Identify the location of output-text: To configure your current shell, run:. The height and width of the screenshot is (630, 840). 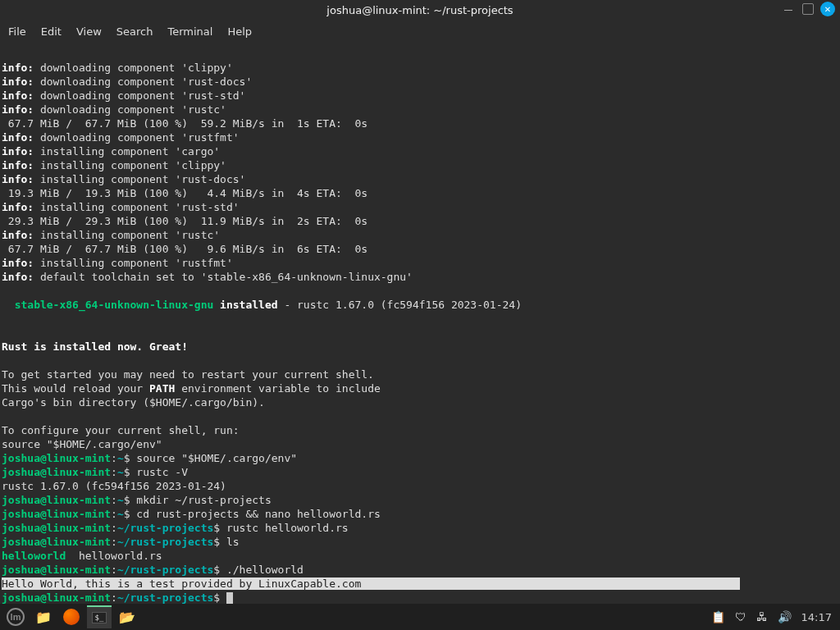
(121, 430).